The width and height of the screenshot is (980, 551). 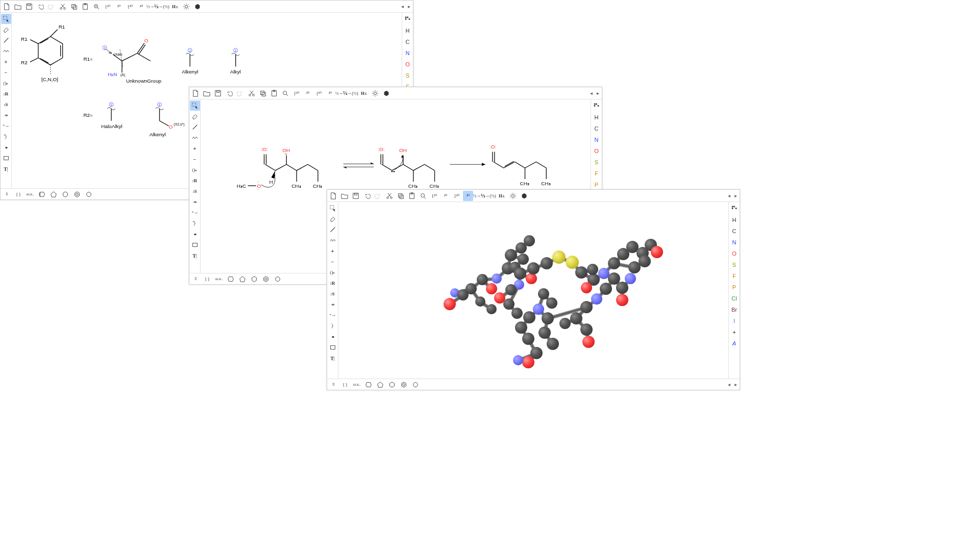 What do you see at coordinates (96, 7) in the screenshot?
I see `zoom-fit-button` at bounding box center [96, 7].